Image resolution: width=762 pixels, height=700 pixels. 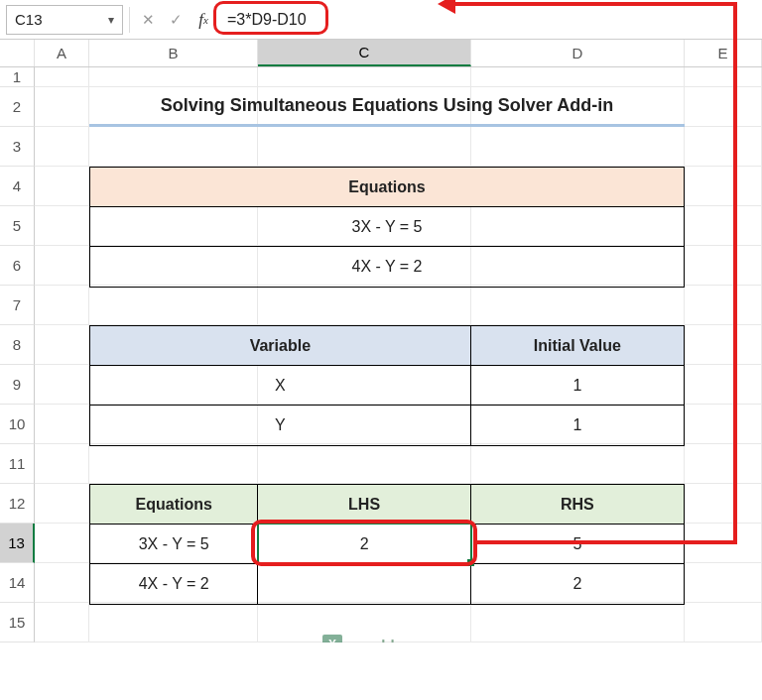 What do you see at coordinates (281, 425) in the screenshot?
I see `variable-y: Y` at bounding box center [281, 425].